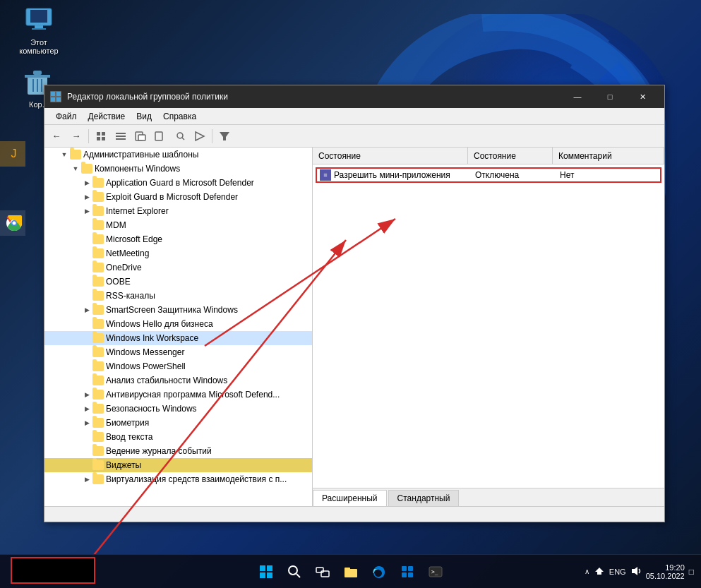 This screenshot has height=588, width=701. Describe the element at coordinates (642, 97) in the screenshot. I see `close-button: ✕` at that location.